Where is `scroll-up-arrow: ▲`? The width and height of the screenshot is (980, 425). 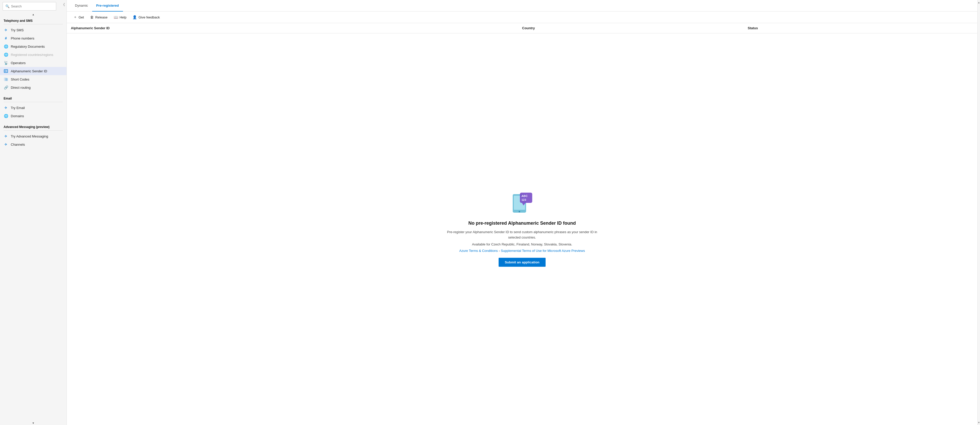 scroll-up-arrow: ▲ is located at coordinates (33, 14).